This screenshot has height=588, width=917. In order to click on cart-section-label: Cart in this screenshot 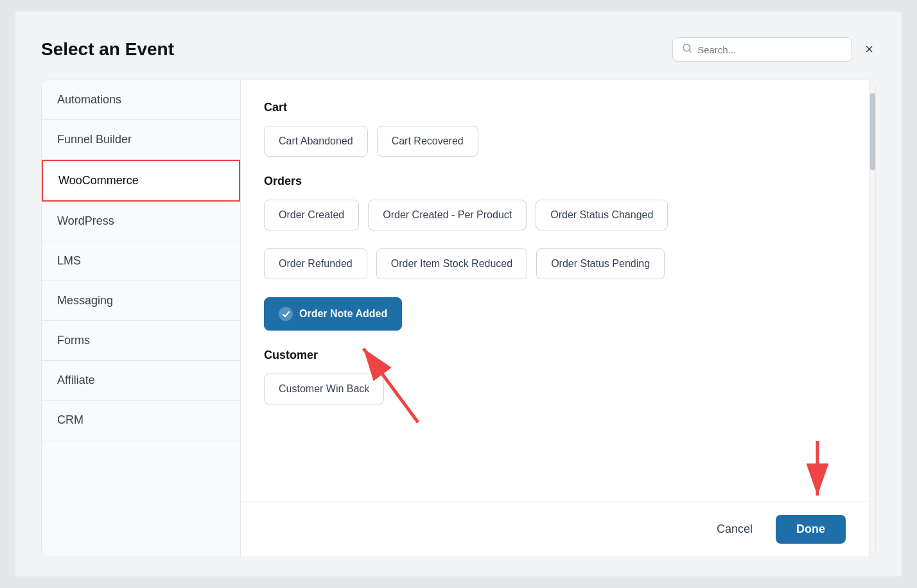, I will do `click(555, 108)`.